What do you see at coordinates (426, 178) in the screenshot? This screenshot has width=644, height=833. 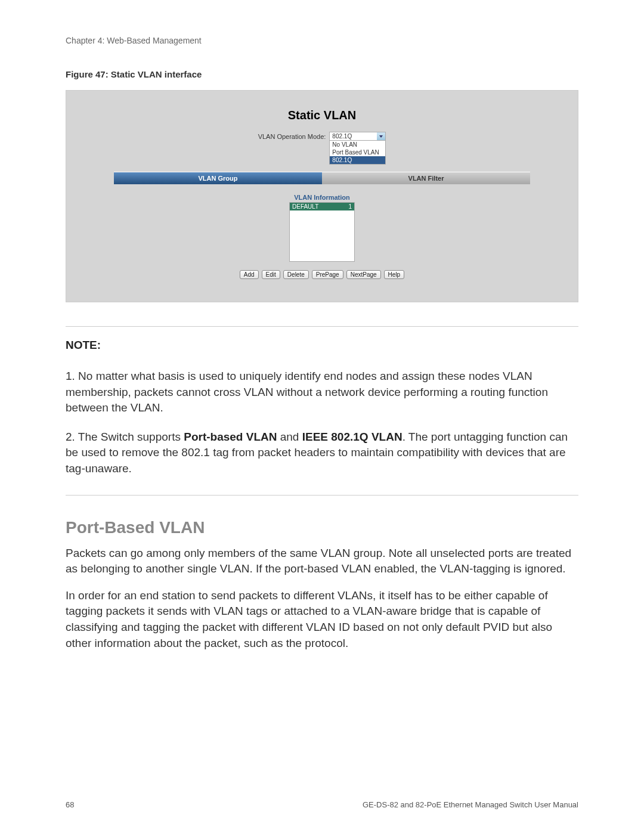 I see `tab-vlan-filter: VLAN Filter` at bounding box center [426, 178].